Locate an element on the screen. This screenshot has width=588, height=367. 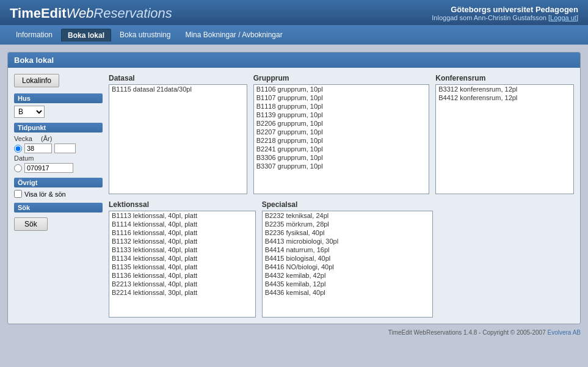
list-item: B1132 lektionssal, 40pl, platt is located at coordinates (182, 241).